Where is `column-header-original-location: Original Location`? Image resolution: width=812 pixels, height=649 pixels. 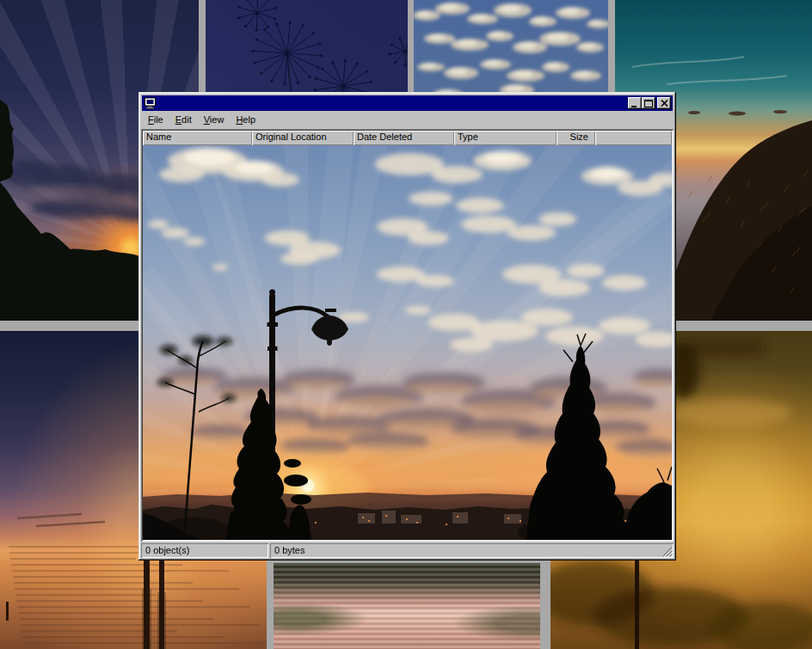 column-header-original-location: Original Location is located at coordinates (303, 138).